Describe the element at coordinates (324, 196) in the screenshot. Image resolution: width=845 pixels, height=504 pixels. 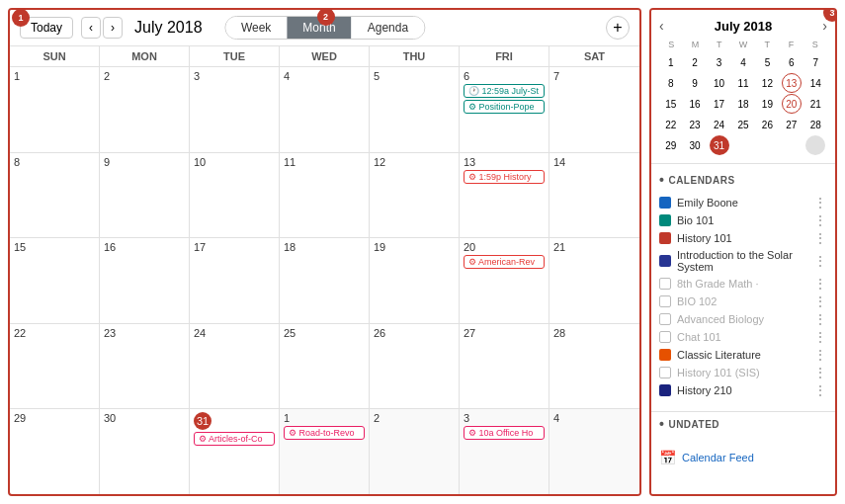
I see `day-cell: 11` at that location.